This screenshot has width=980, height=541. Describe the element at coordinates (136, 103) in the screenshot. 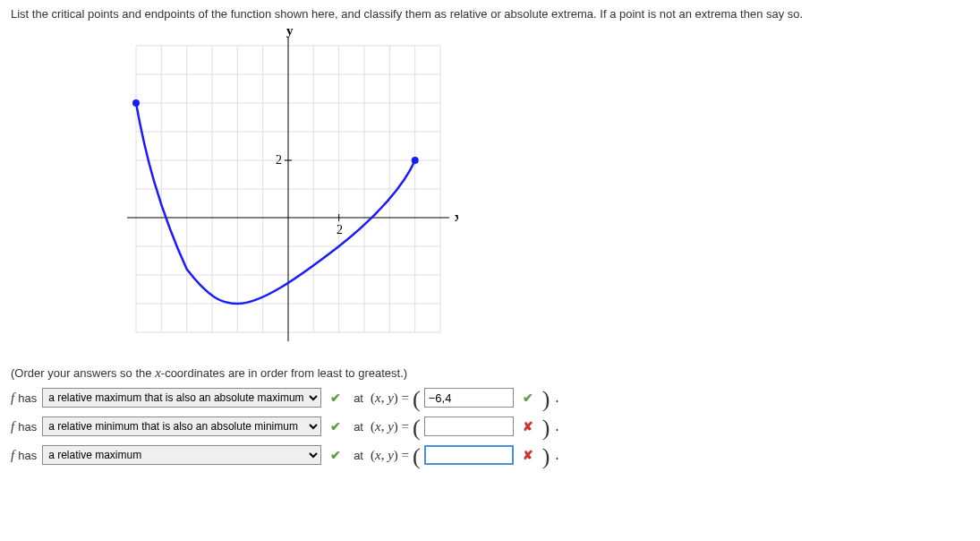

I see `endpoint-left` at that location.